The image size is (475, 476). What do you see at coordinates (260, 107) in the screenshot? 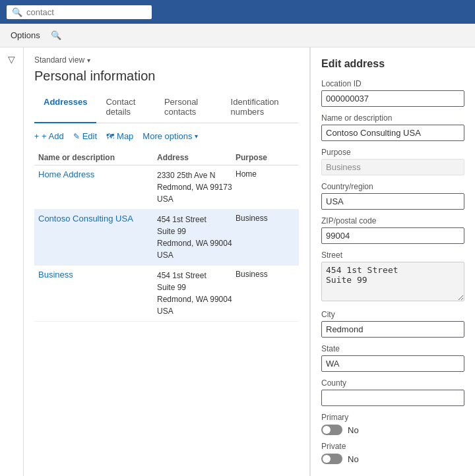
I see `tab-identification-numbers: Identification numbers` at bounding box center [260, 107].